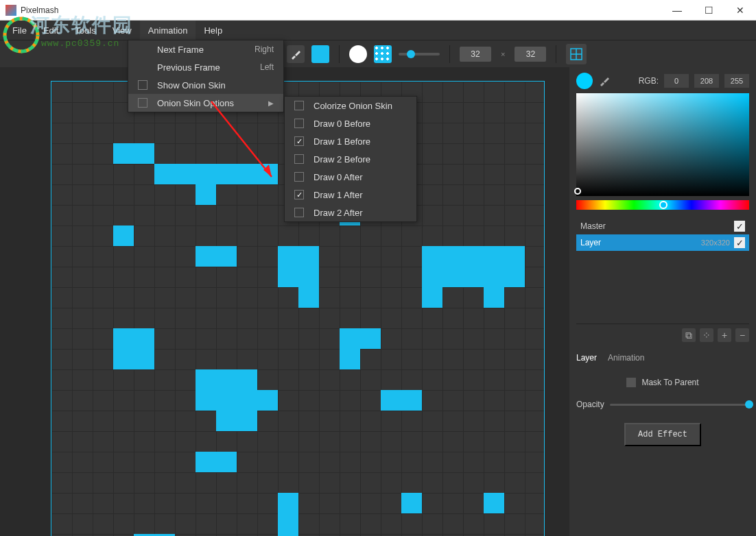 The image size is (756, 536). Describe the element at coordinates (663, 205) in the screenshot. I see `hue-handle` at that location.